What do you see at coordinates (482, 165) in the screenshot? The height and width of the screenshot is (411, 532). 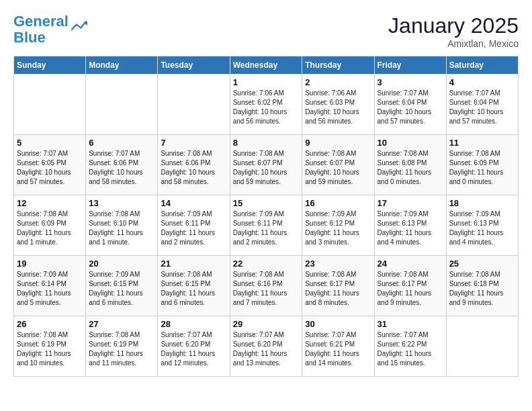 I see `calendar-cell: 11Sunrise: 7:08 AMSunset: 6:09 PMDayligh…` at bounding box center [482, 165].